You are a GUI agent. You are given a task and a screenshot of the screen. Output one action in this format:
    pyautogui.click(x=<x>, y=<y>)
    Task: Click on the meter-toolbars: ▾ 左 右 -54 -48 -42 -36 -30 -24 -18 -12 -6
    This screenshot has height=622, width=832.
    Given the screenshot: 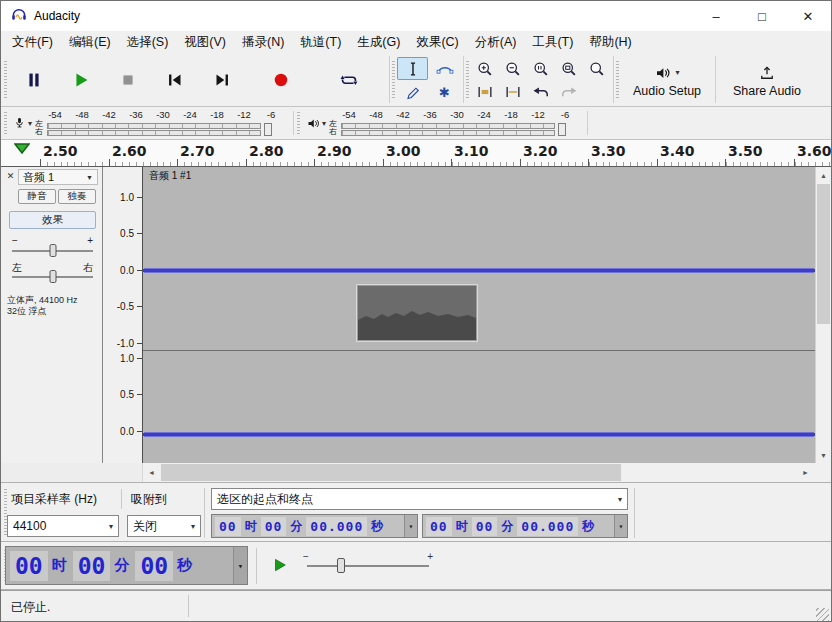 What is the action you would take?
    pyautogui.click(x=416, y=124)
    